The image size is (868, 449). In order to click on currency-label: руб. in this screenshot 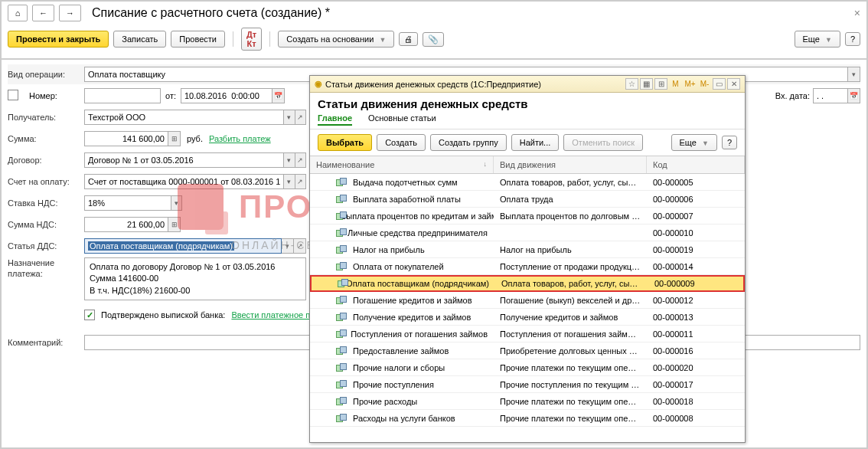, I will do `click(194, 139)`.